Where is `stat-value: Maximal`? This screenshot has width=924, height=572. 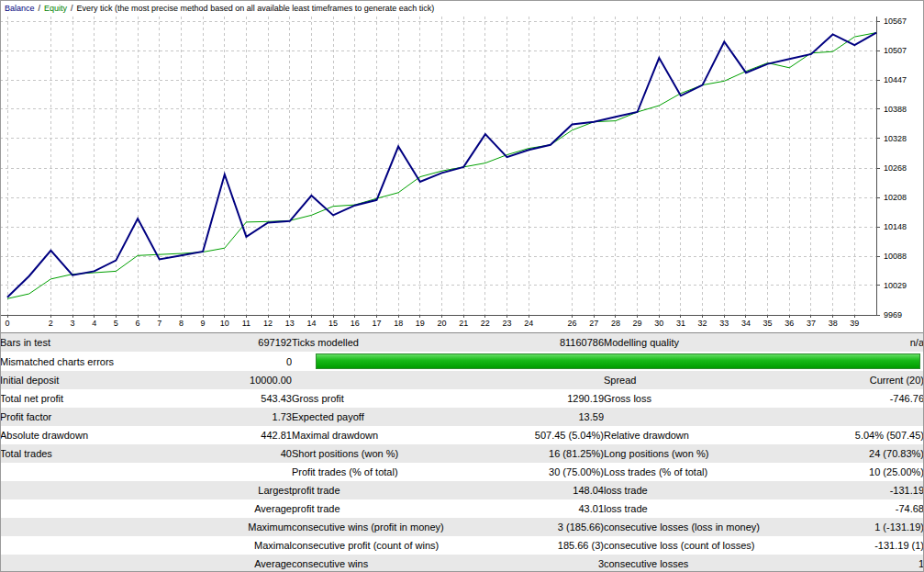 stat-value: Maximal is located at coordinates (233, 545).